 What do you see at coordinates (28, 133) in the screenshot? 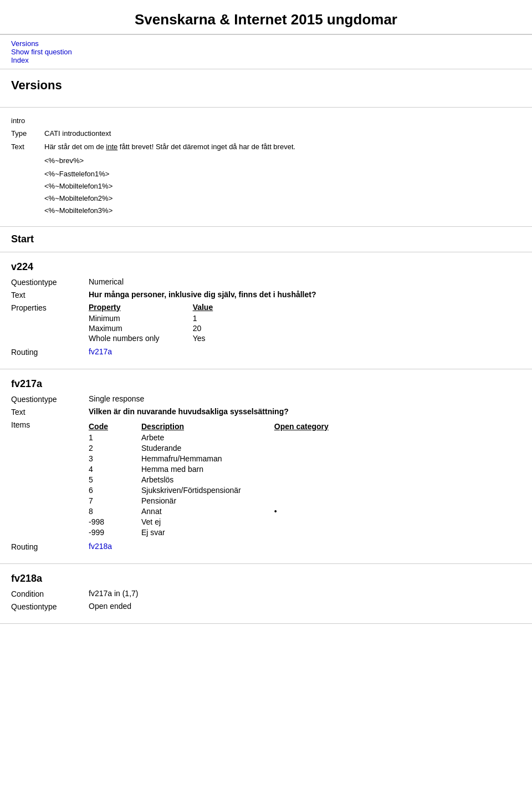
I see `type-label: Type` at bounding box center [28, 133].